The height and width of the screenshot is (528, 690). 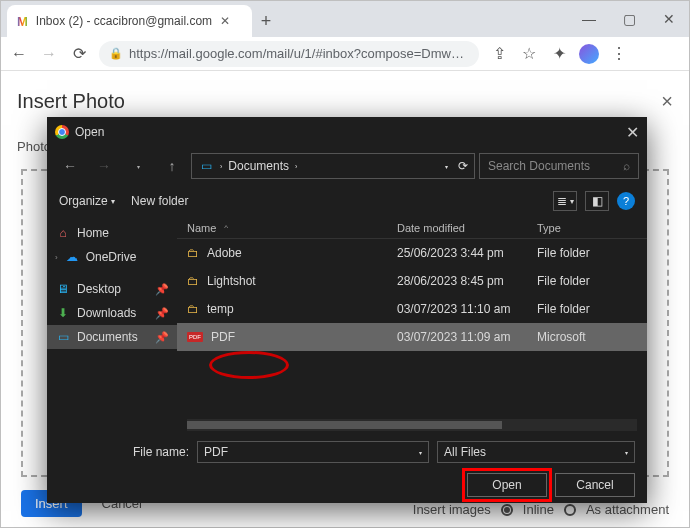 I want to click on file-row-selected: PDFPDF 03/07/2023 11:09 am Microsoft, so click(x=412, y=337).